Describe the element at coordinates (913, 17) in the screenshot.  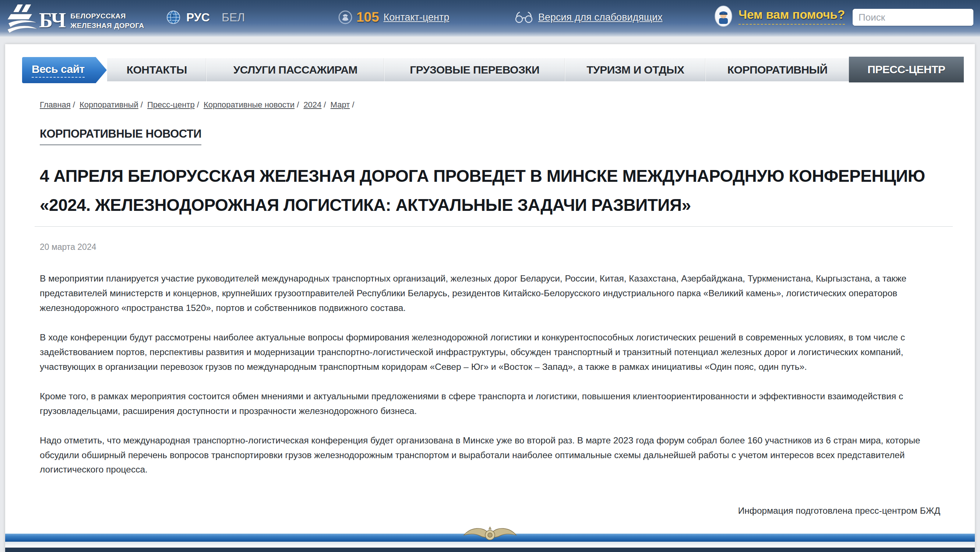
I see `search-input` at that location.